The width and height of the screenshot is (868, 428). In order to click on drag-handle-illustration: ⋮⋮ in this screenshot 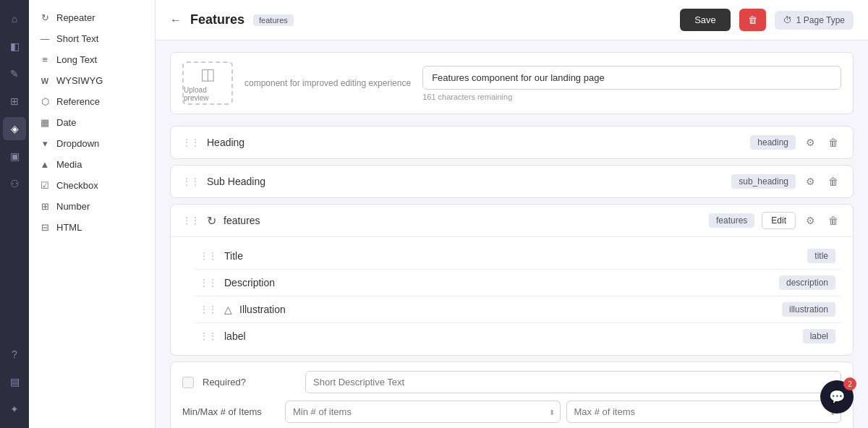, I will do `click(208, 309)`.